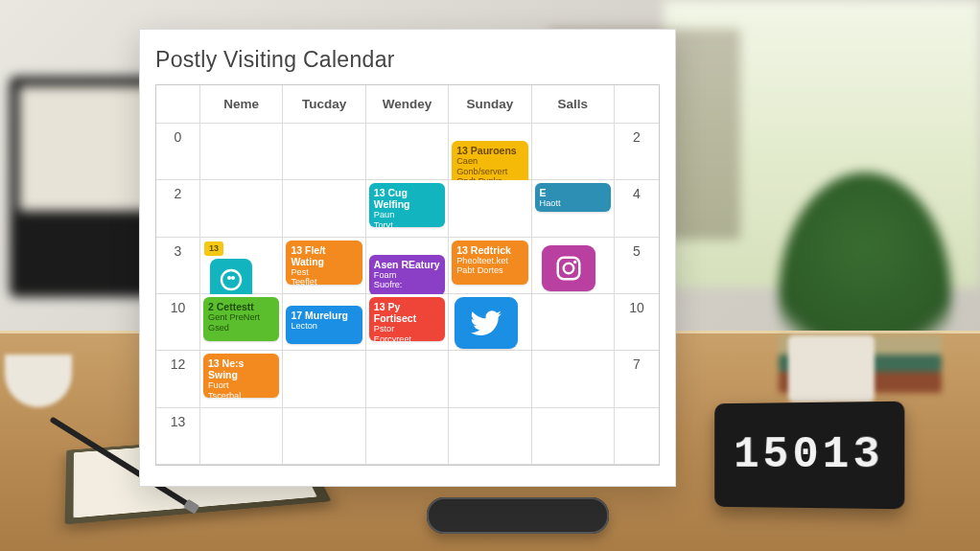 This screenshot has height=551, width=980. Describe the element at coordinates (831, 369) in the screenshot. I see `plant-pot` at that location.